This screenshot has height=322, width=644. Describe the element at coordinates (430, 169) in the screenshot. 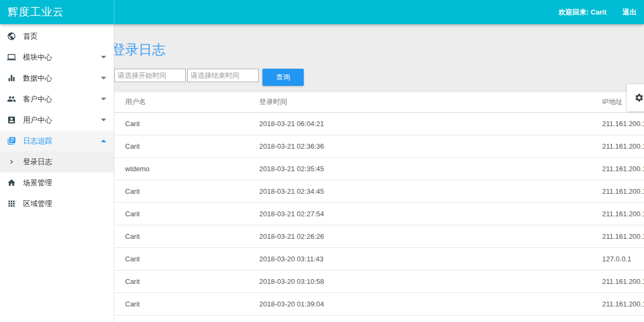

I see `cell-login_time: 2018-03-21 02:35:45` at that location.